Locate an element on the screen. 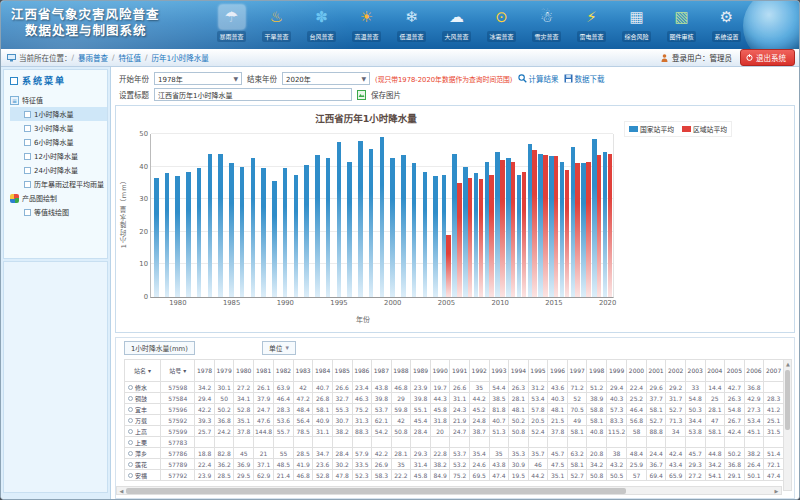 Image resolution: width=800 pixels, height=500 pixels. scroll-up-icon: ▲ is located at coordinates (788, 364).